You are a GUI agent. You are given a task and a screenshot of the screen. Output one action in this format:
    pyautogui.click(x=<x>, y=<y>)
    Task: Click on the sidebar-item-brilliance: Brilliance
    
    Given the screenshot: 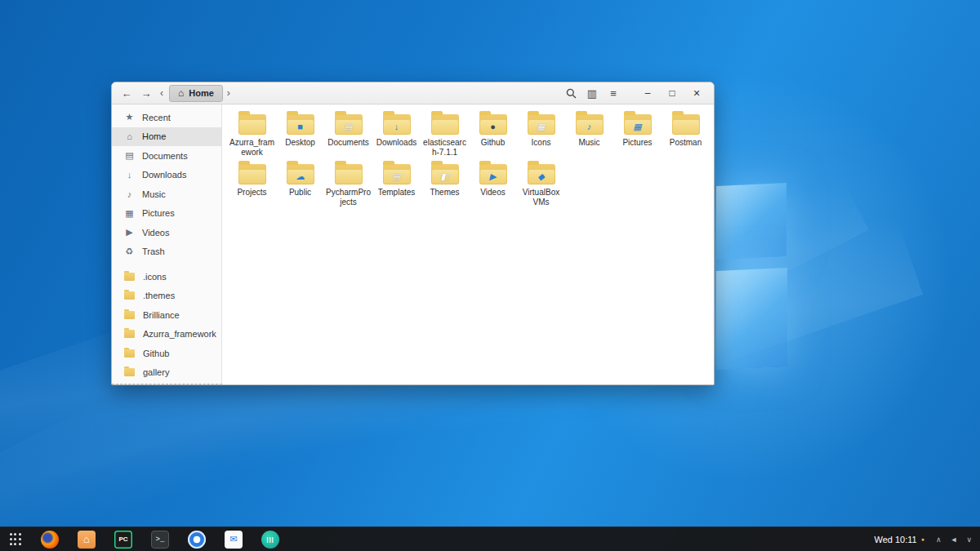 What is the action you would take?
    pyautogui.click(x=167, y=315)
    